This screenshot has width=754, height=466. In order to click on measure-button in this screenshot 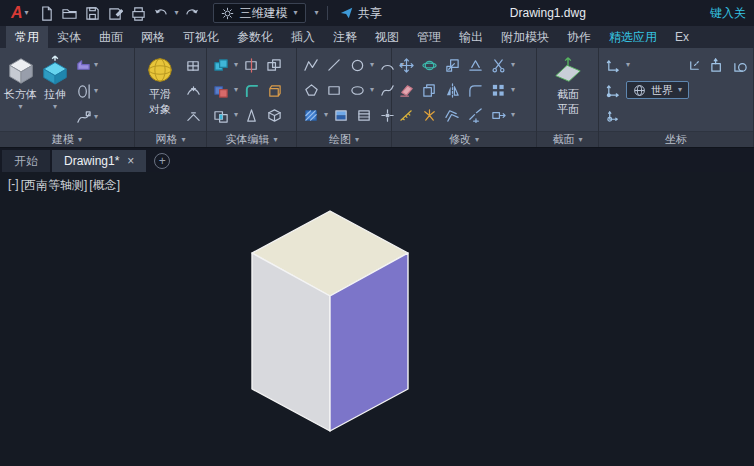, I will do `click(406, 115)`.